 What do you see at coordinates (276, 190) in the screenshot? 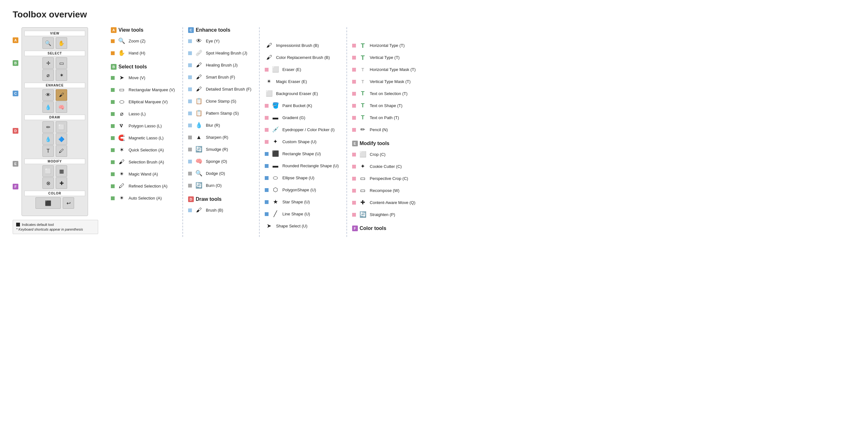
I see `polygon-shape-icon: ⬡` at bounding box center [276, 190].